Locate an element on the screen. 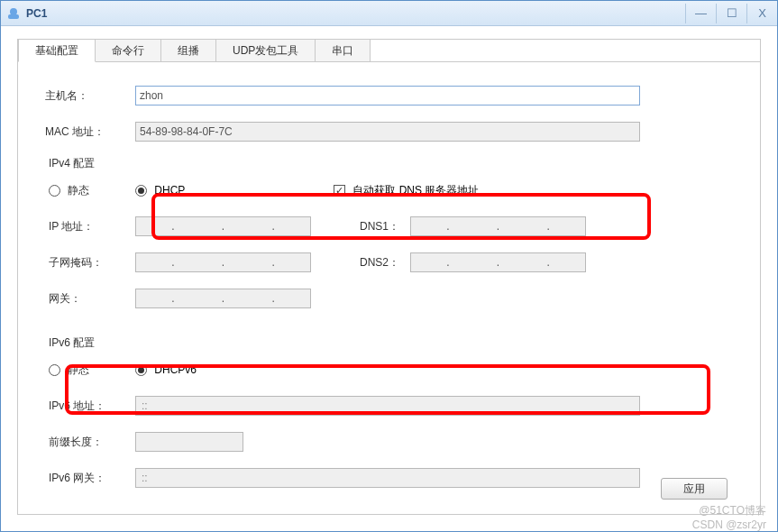 The image size is (778, 532). ipv4-dhcp-radio is located at coordinates (141, 191).